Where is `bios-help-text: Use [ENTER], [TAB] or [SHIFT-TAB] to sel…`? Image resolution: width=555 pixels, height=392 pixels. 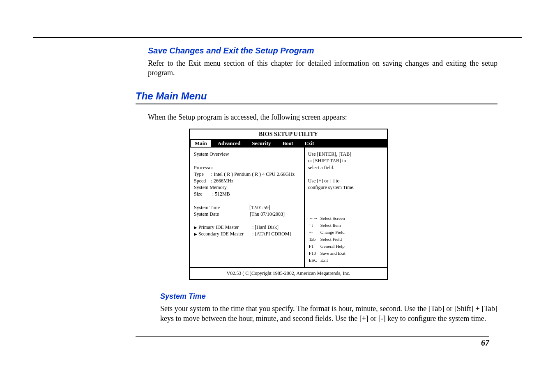 bios-help-text: Use [ENTER], [TAB] or [SHIFT-TAB] to sel… is located at coordinates (346, 171).